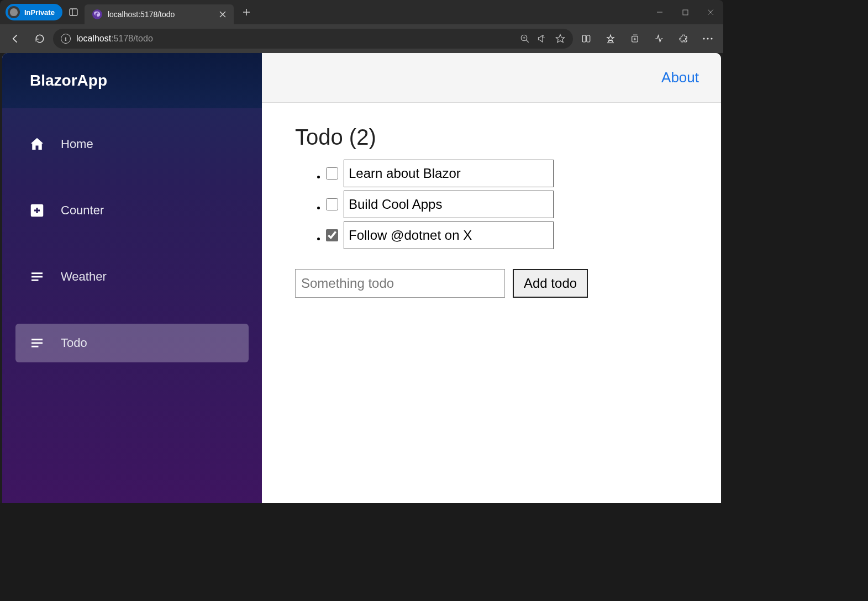 This screenshot has height=601, width=868. What do you see at coordinates (14, 12) in the screenshot?
I see `profile-avatar-icon` at bounding box center [14, 12].